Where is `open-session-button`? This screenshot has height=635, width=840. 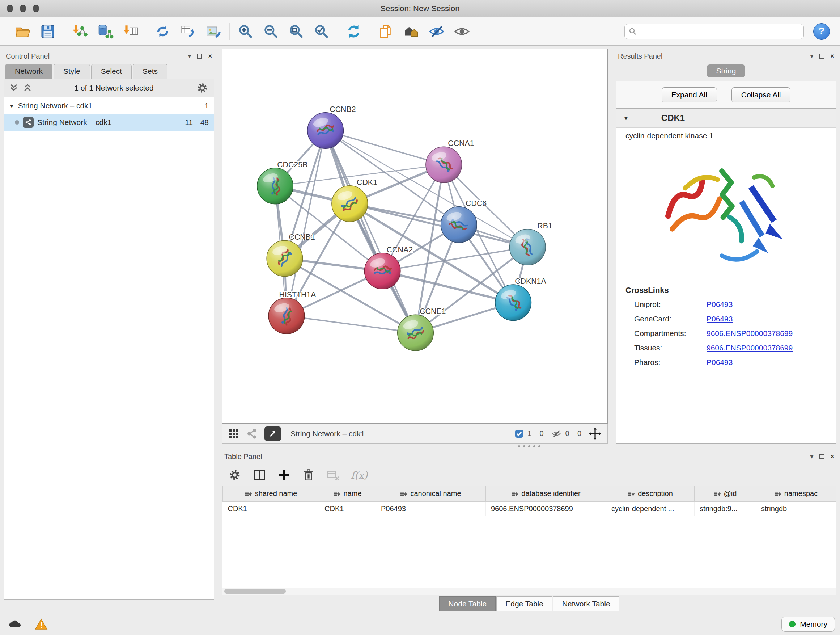
open-session-button is located at coordinates (22, 32).